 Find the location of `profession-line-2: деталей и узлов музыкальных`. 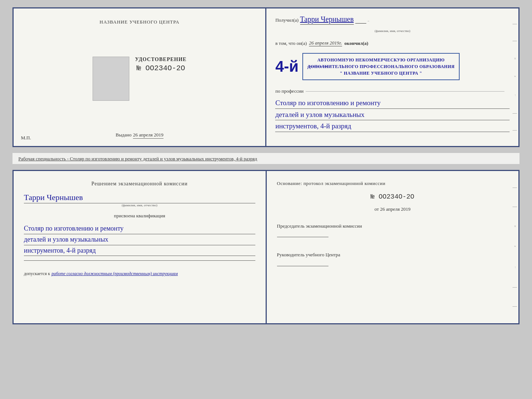

profession-line-2: деталей и узлов музыкальных is located at coordinates (392, 115).